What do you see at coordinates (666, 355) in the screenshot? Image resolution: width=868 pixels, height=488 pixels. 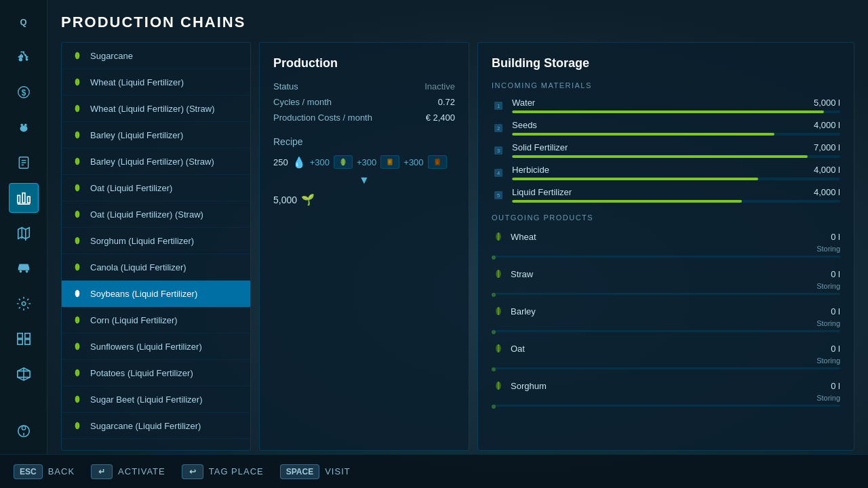 I see `outgoing-item-3: Oat 0 l Storing` at bounding box center [666, 355].